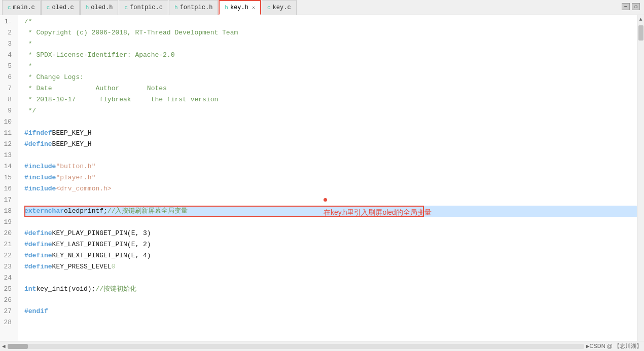 The height and width of the screenshot is (351, 644). What do you see at coordinates (8, 44) in the screenshot?
I see `line-number-3: 3` at bounding box center [8, 44].